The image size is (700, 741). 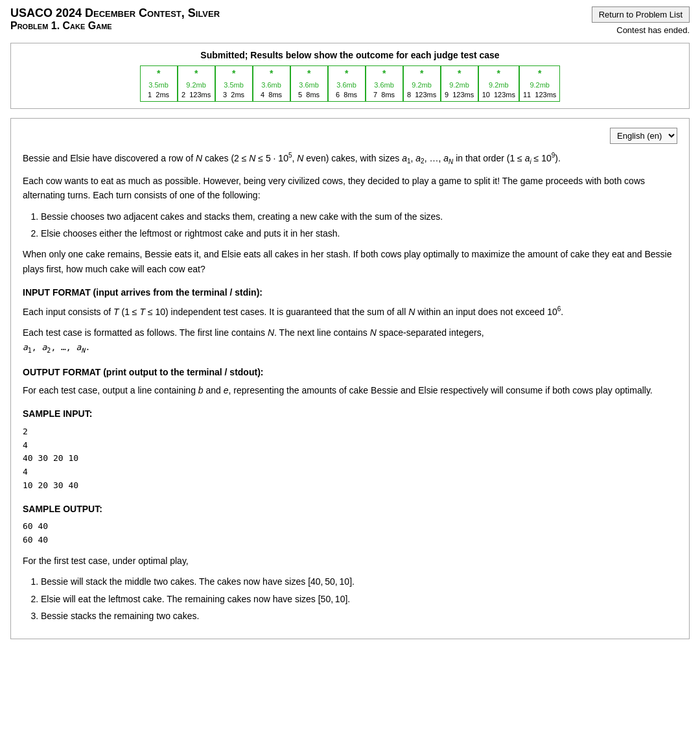 What do you see at coordinates (499, 95) in the screenshot?
I see `tc-num-time: 10 123ms` at bounding box center [499, 95].